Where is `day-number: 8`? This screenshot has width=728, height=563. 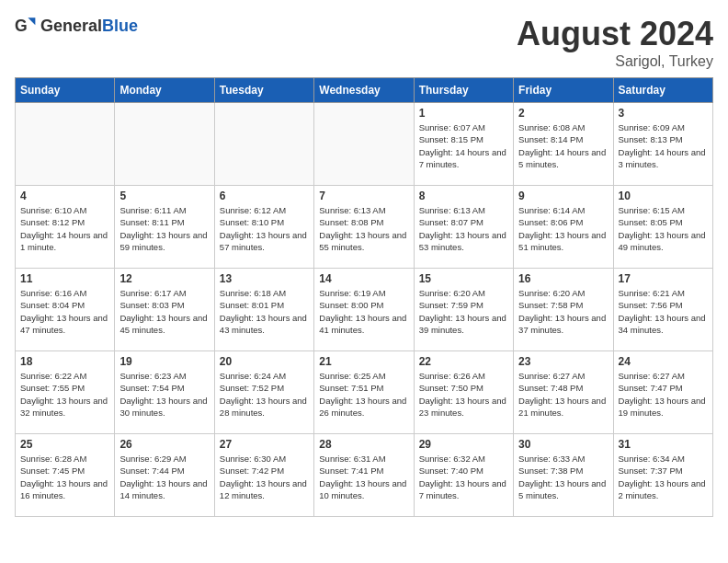 day-number: 8 is located at coordinates (463, 196).